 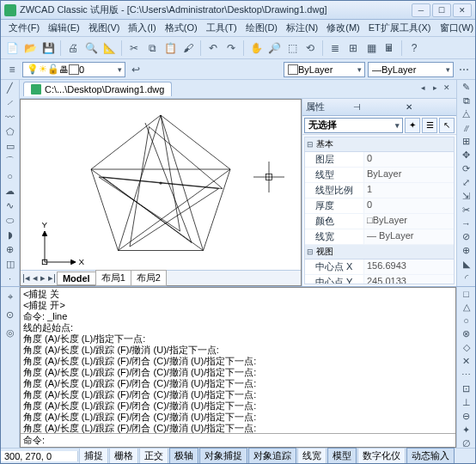 I want to click on pickadd-icon: ☰, so click(x=430, y=125).